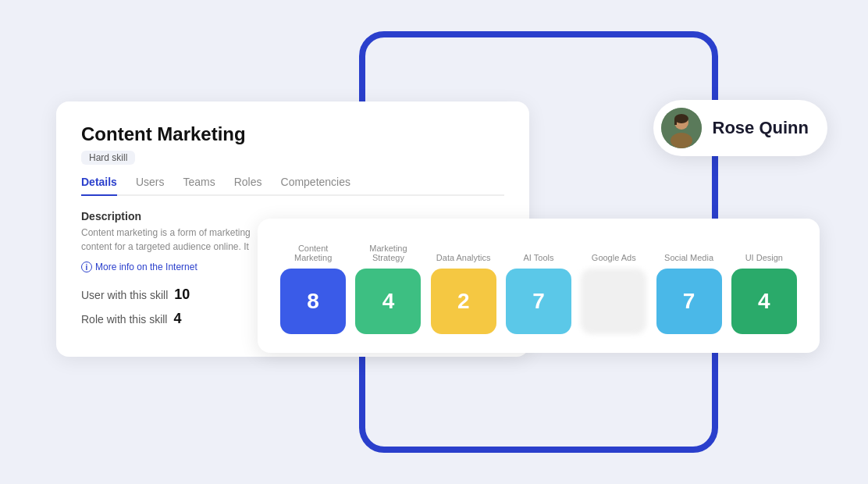 This screenshot has width=868, height=484. I want to click on rose-quinn-card: Rose Quinn, so click(740, 128).